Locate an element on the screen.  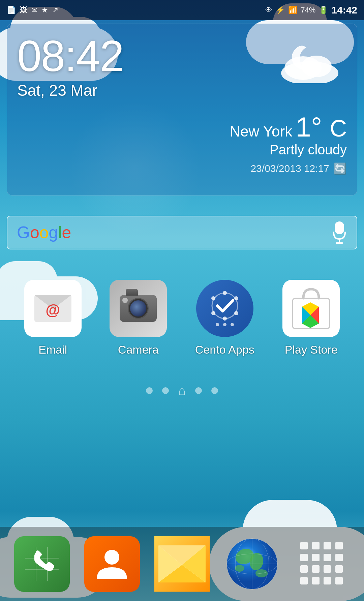
cloud-weather-icon is located at coordinates (310, 66).